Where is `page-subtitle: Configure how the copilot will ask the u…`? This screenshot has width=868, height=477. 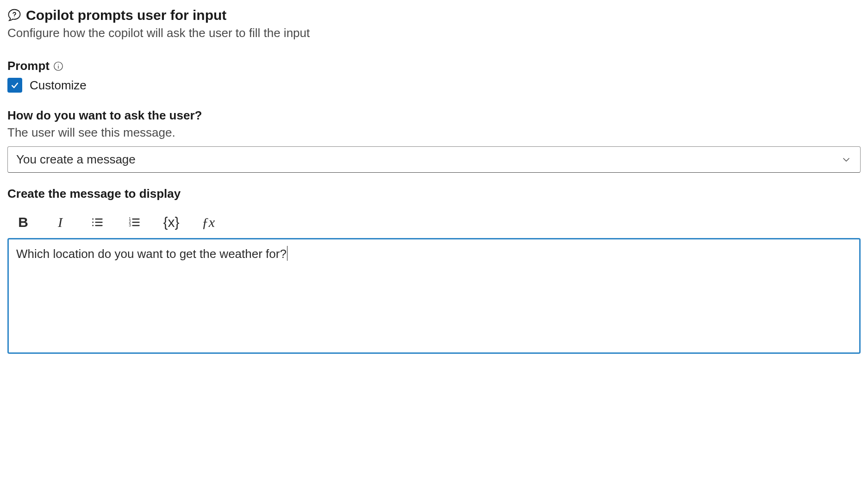 page-subtitle: Configure how the copilot will ask the u… is located at coordinates (434, 33).